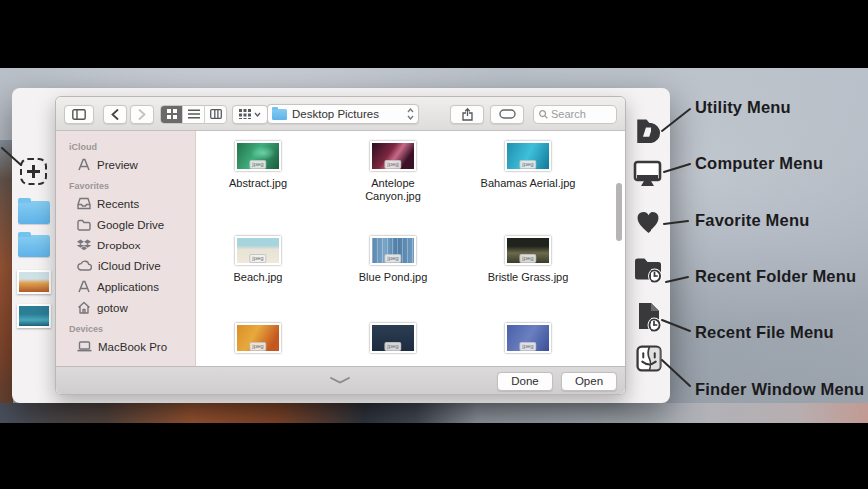  What do you see at coordinates (589, 381) in the screenshot?
I see `open-button: Open` at bounding box center [589, 381].